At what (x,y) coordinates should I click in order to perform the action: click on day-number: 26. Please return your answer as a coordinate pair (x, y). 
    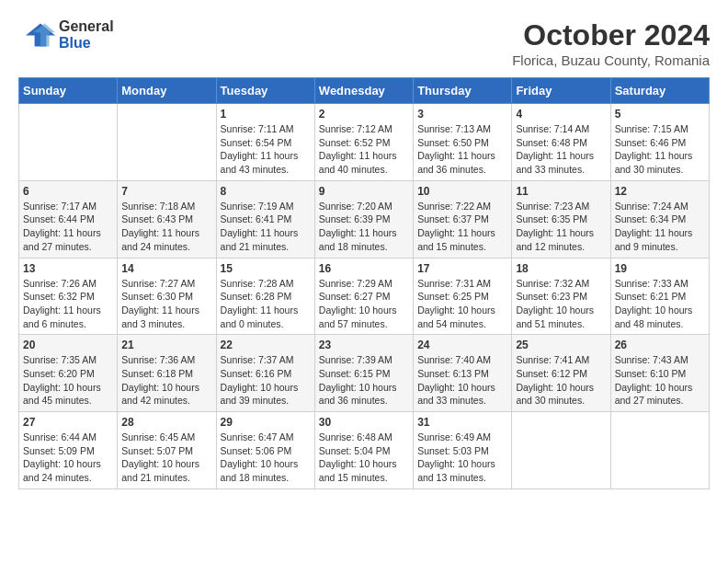
    Looking at the image, I should click on (660, 345).